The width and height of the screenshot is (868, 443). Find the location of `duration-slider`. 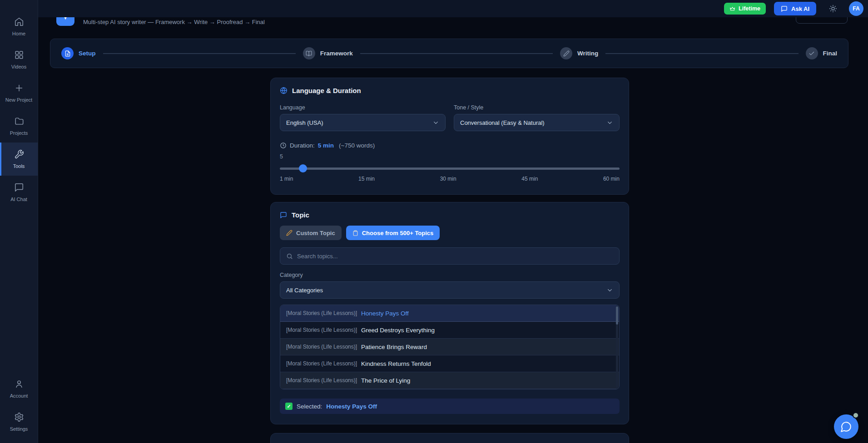

duration-slider is located at coordinates (450, 168).